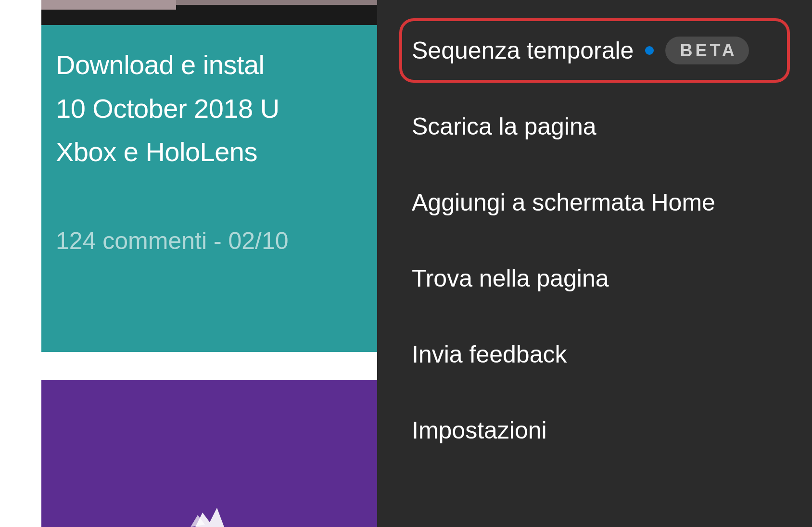  Describe the element at coordinates (157, 152) in the screenshot. I see `article-title-line3: Xbox e HoloLens` at that location.